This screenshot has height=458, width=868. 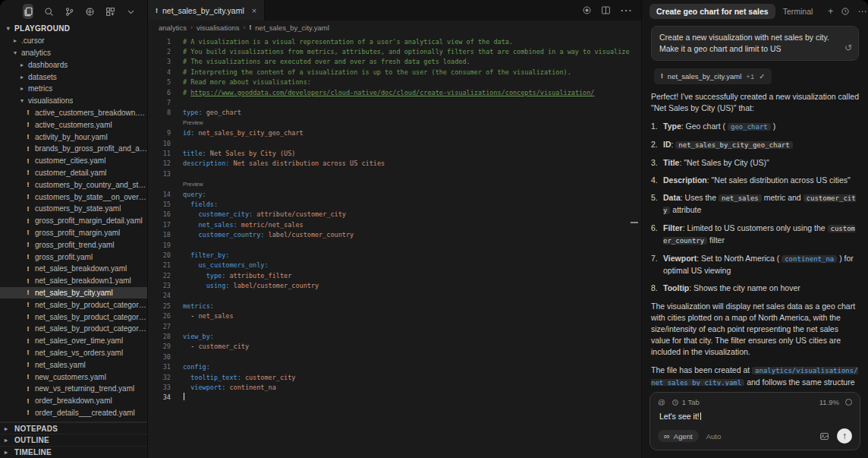 I want to click on code-line: 5# Read more about visualisations:, so click(x=395, y=82).